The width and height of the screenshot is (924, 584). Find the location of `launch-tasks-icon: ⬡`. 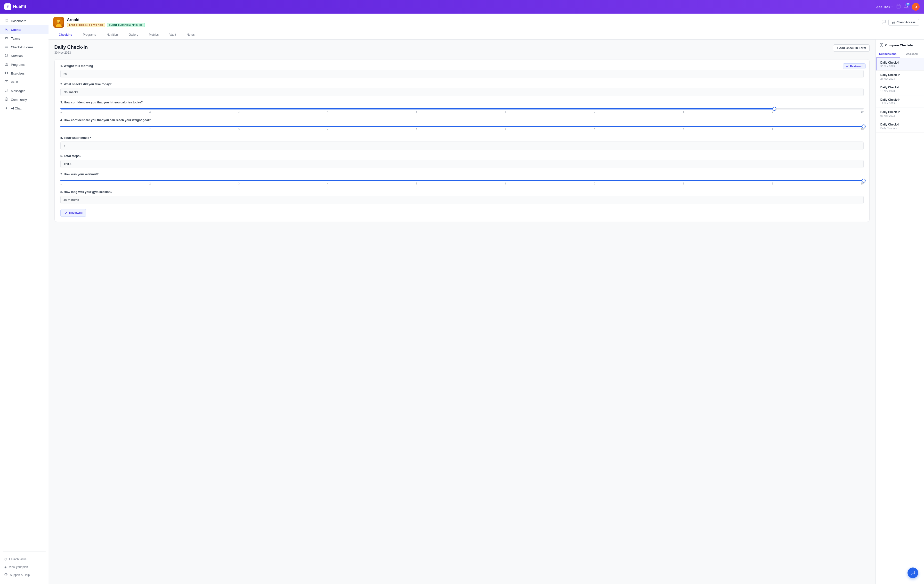

launch-tasks-icon: ⬡ is located at coordinates (5, 559).